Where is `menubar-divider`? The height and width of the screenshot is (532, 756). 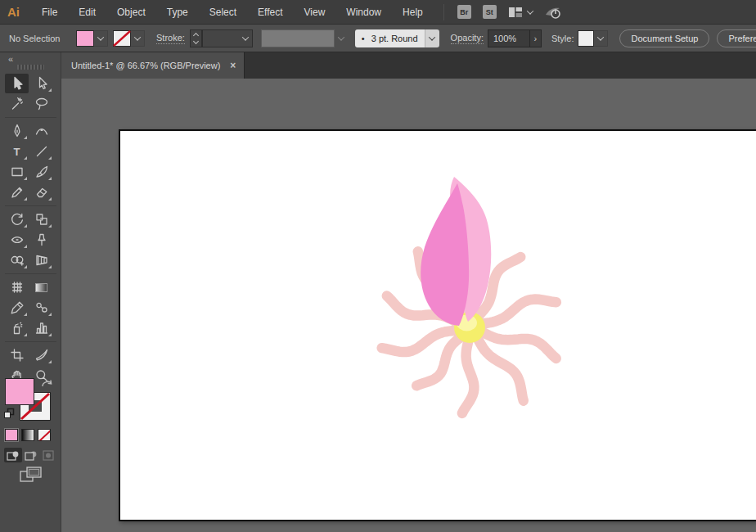
menubar-divider is located at coordinates (443, 12).